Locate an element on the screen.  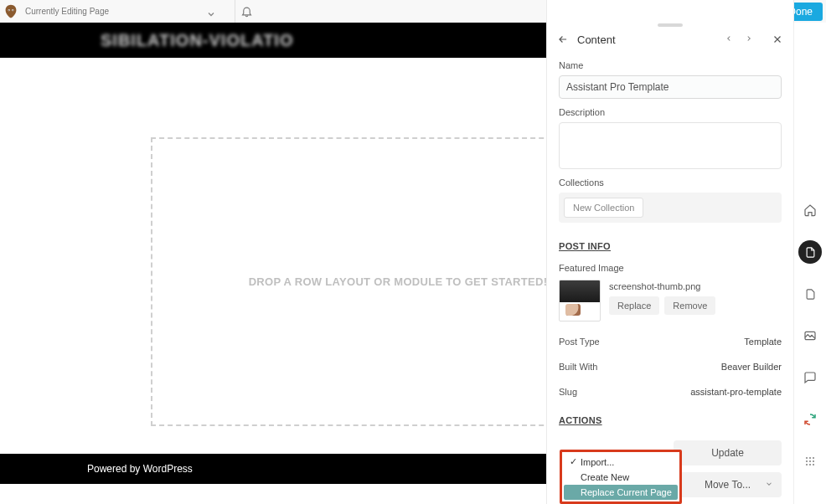
apps-icon is located at coordinates (810, 461).